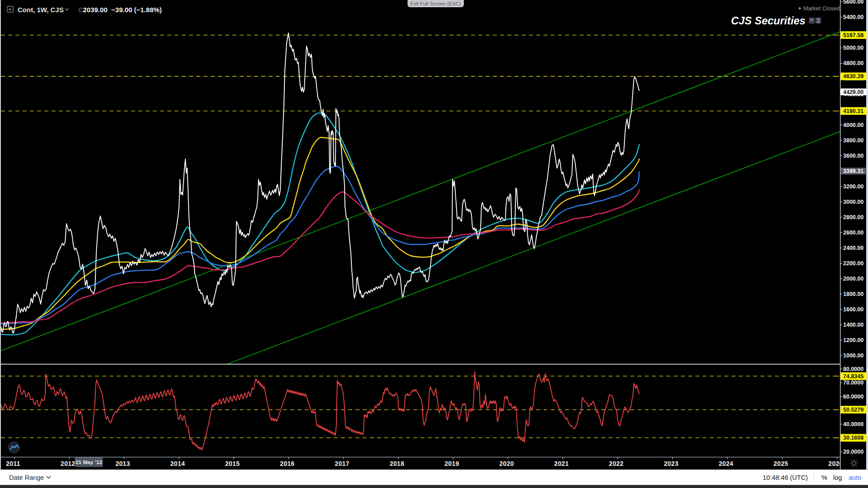  I want to click on svg-text: 30.1608, so click(854, 438).